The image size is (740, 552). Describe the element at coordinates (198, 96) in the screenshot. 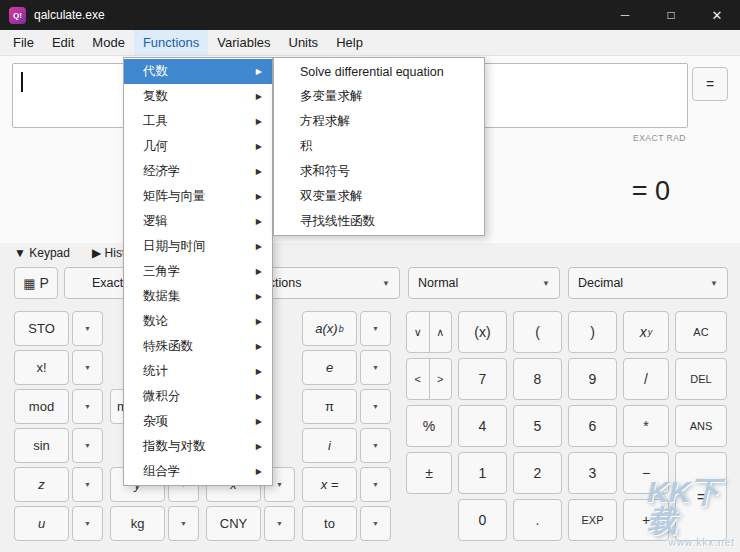

I see `menu-item-complex: 复数▶` at that location.